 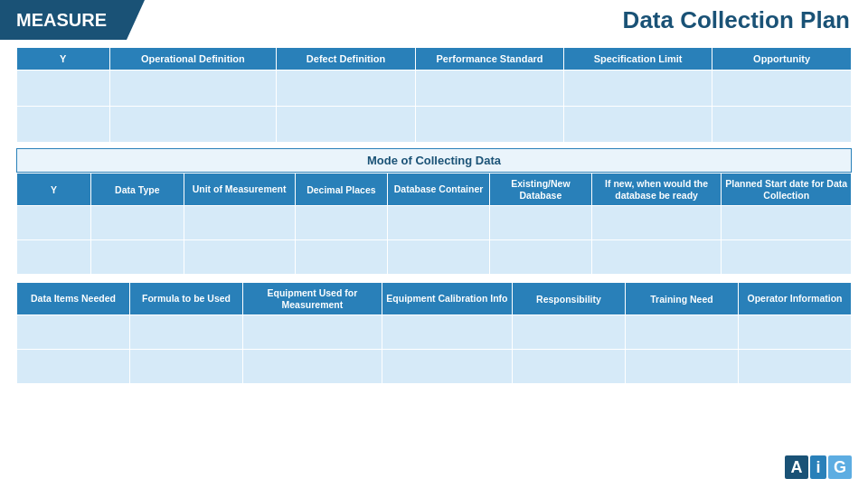 What do you see at coordinates (434, 161) in the screenshot?
I see `mode-banner-text: Mode of Collecting Data` at bounding box center [434, 161].